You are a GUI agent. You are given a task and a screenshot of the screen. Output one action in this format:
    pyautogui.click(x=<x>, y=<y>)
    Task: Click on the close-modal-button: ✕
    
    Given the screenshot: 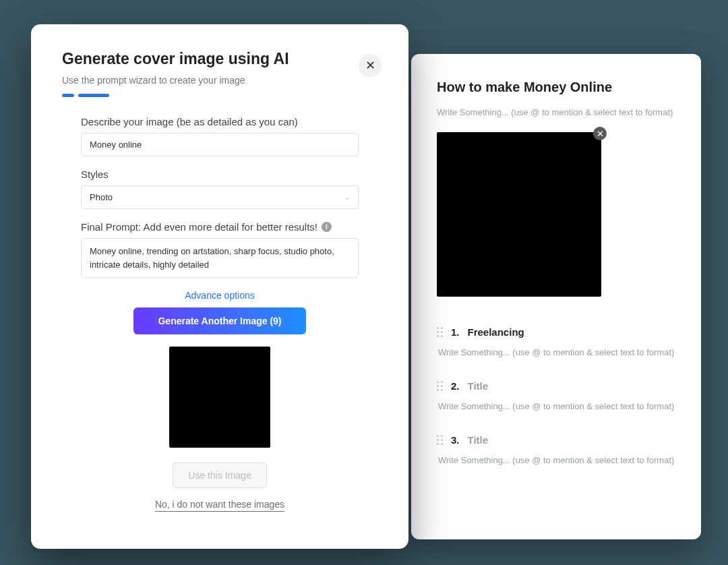 What is the action you would take?
    pyautogui.click(x=370, y=65)
    